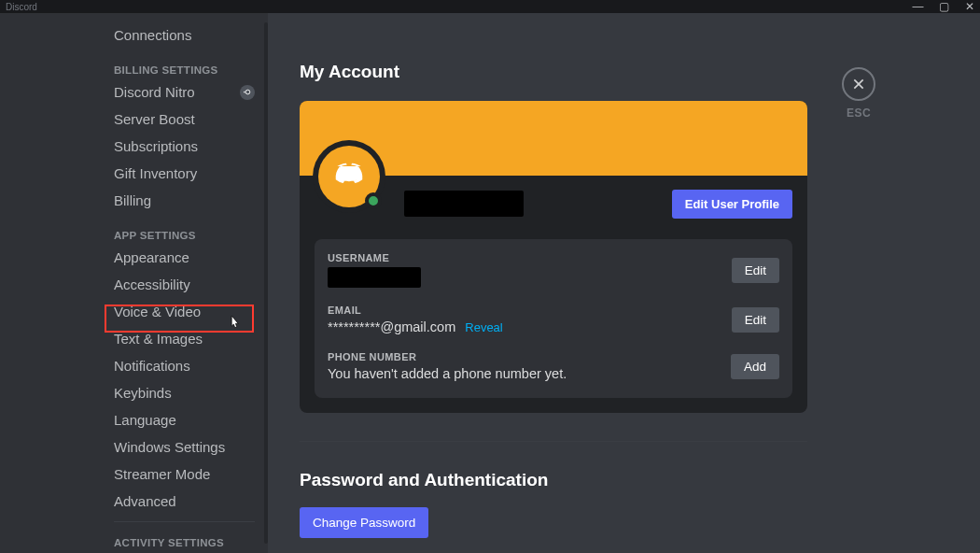 The width and height of the screenshot is (980, 553). What do you see at coordinates (247, 92) in the screenshot?
I see `nitro-icon` at bounding box center [247, 92].